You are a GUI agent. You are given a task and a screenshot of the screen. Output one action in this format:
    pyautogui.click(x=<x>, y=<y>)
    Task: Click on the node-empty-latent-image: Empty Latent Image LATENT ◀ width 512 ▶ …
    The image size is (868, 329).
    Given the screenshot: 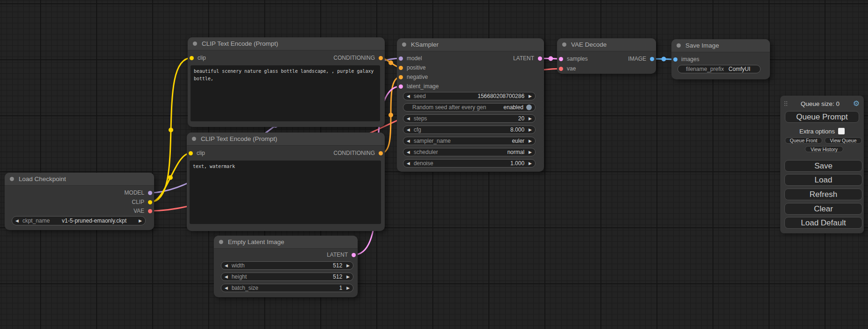 What is the action you would take?
    pyautogui.click(x=286, y=266)
    